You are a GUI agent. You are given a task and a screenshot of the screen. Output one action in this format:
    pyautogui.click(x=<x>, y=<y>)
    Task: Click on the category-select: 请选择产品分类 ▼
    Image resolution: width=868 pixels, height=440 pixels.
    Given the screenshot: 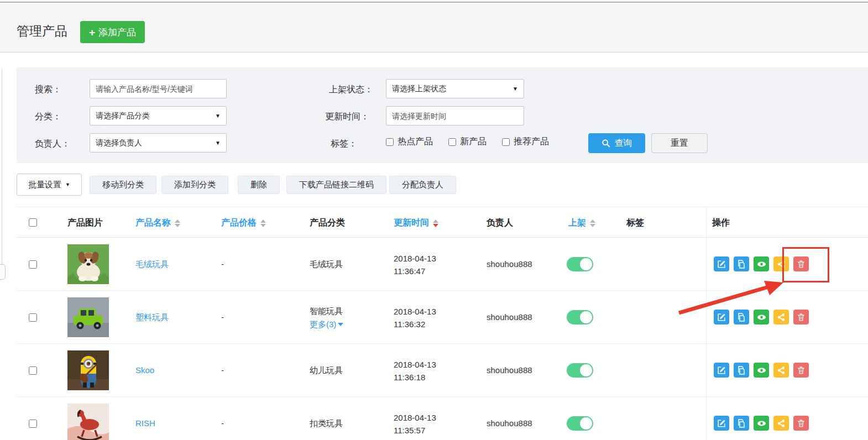 What is the action you would take?
    pyautogui.click(x=158, y=116)
    